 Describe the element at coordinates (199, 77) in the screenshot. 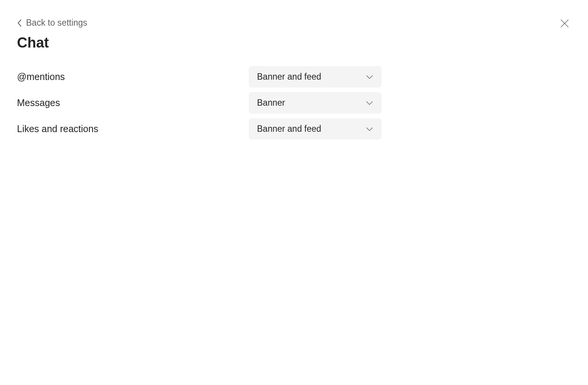

I see `setting-row-mentions: @mentions Banner and feed` at that location.